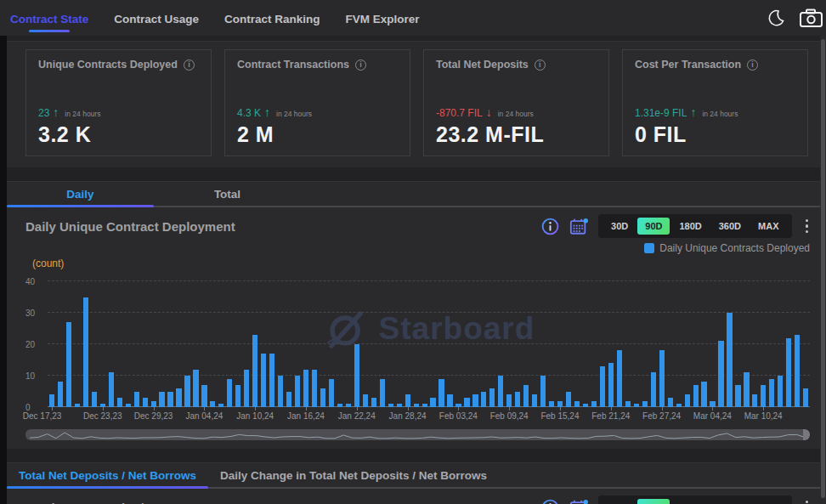 This screenshot has width=826, height=504. Describe the element at coordinates (272, 18) in the screenshot. I see `nav-item-contract-ranking: Contract Ranking` at that location.